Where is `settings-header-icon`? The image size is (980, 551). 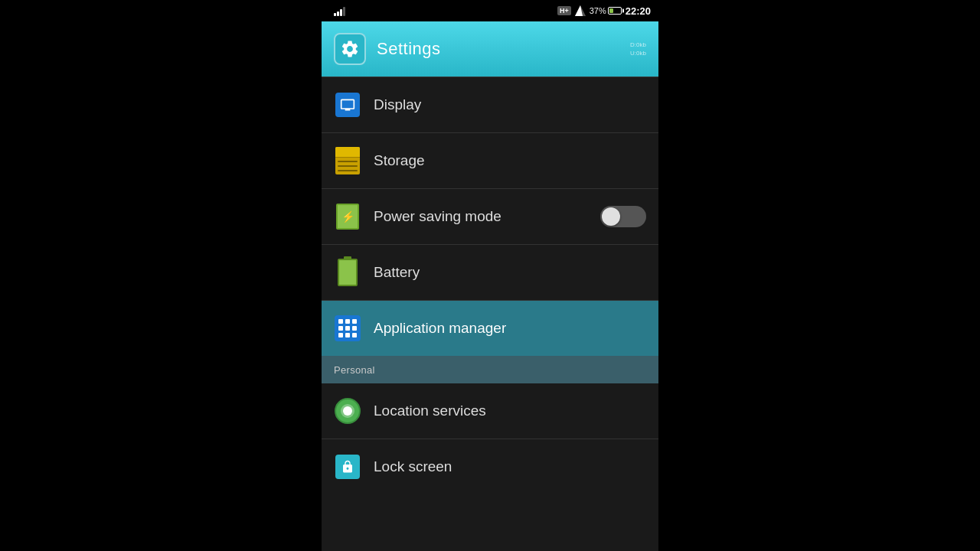
settings-header-icon is located at coordinates (350, 49).